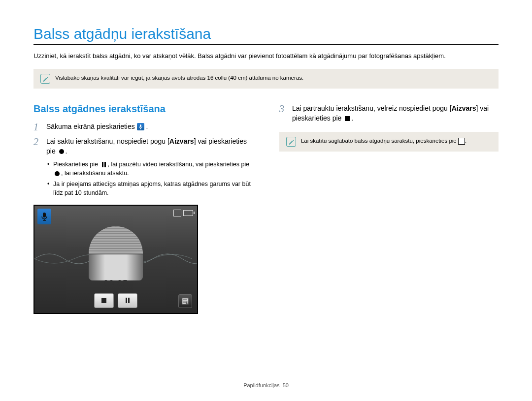 This screenshot has width=532, height=401. What do you see at coordinates (266, 385) in the screenshot?
I see `page-footer: Papildfunkcijas 50` at bounding box center [266, 385].